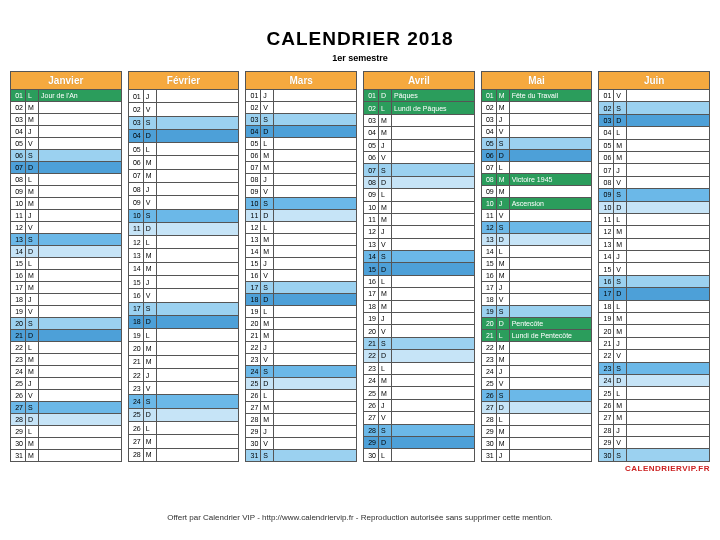 This screenshot has width=720, height=540. What do you see at coordinates (136, 256) in the screenshot?
I see `day-number: 13` at bounding box center [136, 256].